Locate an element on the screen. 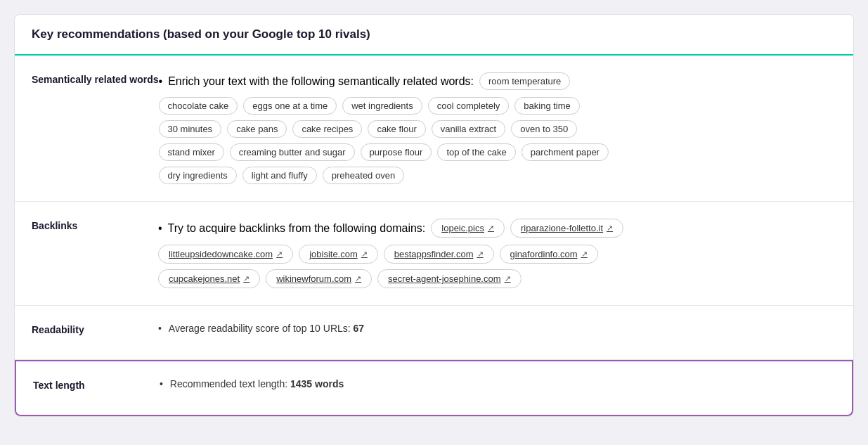 This screenshot has width=868, height=445. tag-cake-flour: cake flour is located at coordinates (396, 129).